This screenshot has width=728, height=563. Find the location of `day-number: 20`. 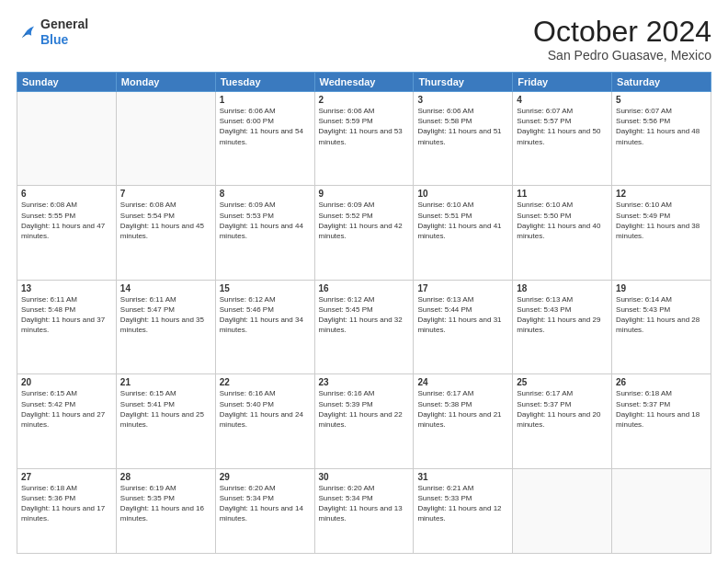

day-number: 20 is located at coordinates (66, 383).